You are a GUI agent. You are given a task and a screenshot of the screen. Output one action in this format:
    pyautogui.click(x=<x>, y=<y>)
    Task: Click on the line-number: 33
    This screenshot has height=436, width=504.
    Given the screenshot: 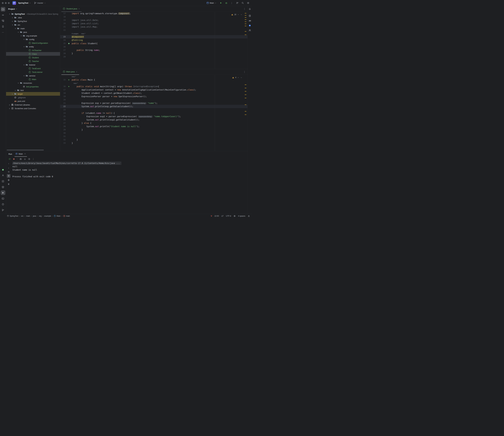 What is the action you would take?
    pyautogui.click(x=64, y=143)
    